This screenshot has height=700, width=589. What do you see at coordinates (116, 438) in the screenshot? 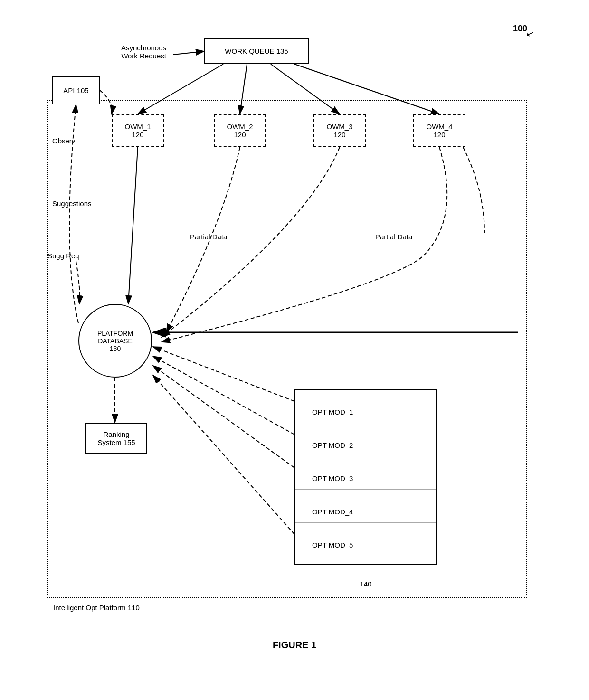
I see `ranking-system-box: RankingSystem 155` at bounding box center [116, 438].